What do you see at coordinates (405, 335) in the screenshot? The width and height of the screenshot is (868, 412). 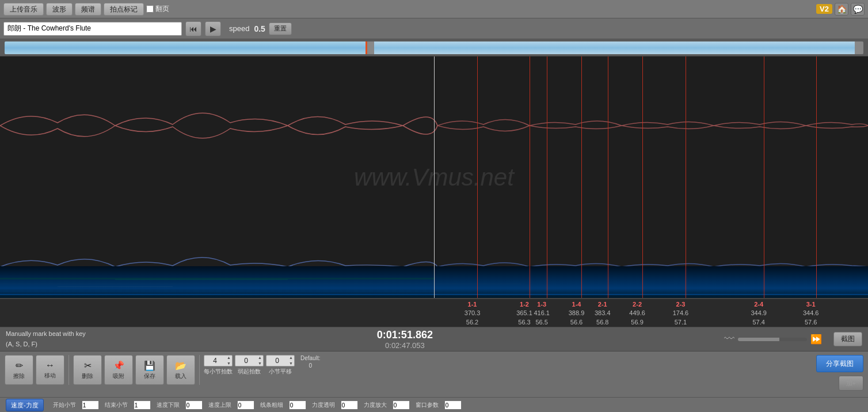 I see `time-primary: 0:01:51.862` at bounding box center [405, 335].